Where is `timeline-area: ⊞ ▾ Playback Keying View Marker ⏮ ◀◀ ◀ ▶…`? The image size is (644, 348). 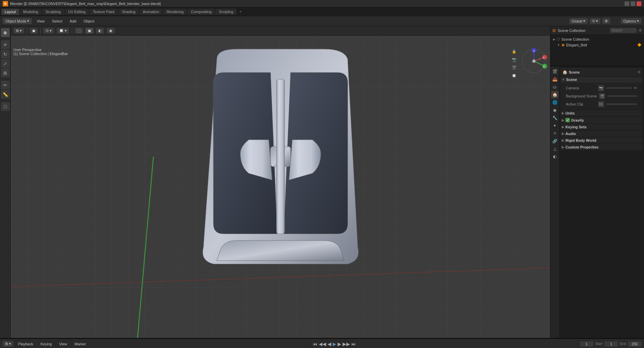 timeline-area: ⊞ ▾ Playback Keying View Marker ⏮ ◀◀ ◀ ▶… is located at coordinates (322, 343).